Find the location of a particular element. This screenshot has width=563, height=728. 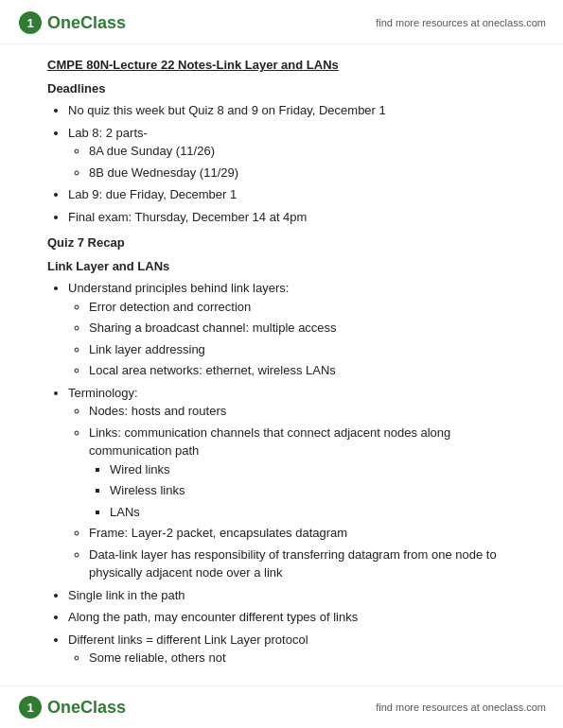

logo-area: 1 OneClass is located at coordinates (72, 23).